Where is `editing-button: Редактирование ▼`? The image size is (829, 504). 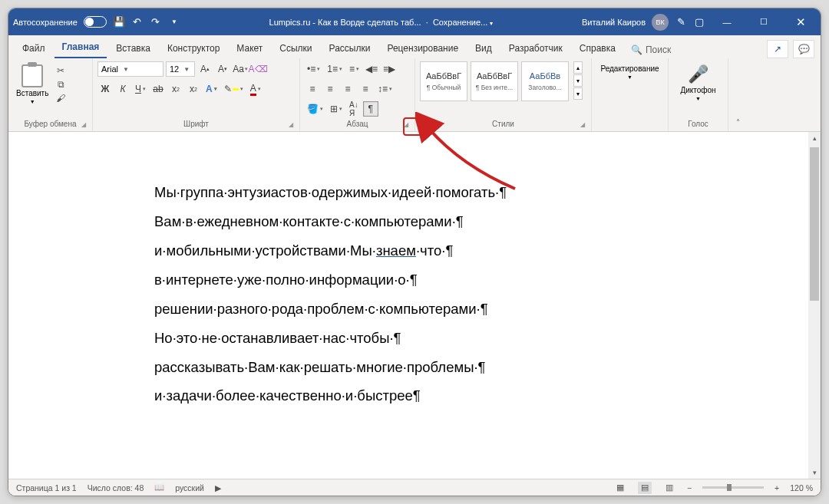 editing-button: Редактирование ▼ is located at coordinates (629, 72).